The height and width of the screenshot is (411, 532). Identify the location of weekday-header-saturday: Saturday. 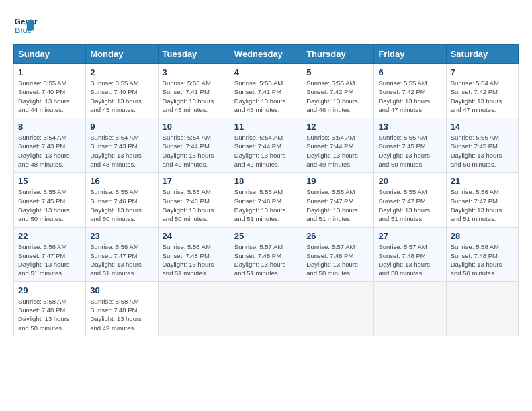
(482, 54).